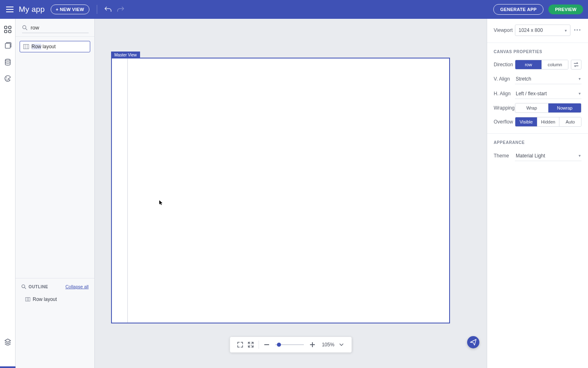 The image size is (588, 368). I want to click on theme-label: Theme, so click(504, 156).